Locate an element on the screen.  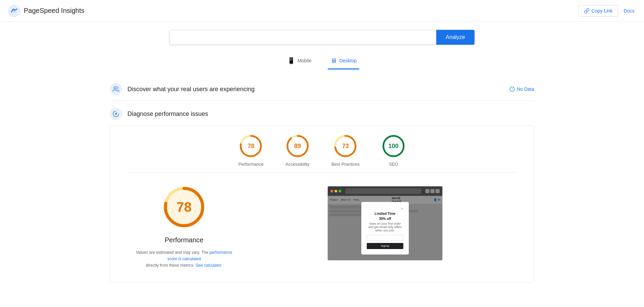
score-label-best-practices: Best Practices is located at coordinates (346, 164).